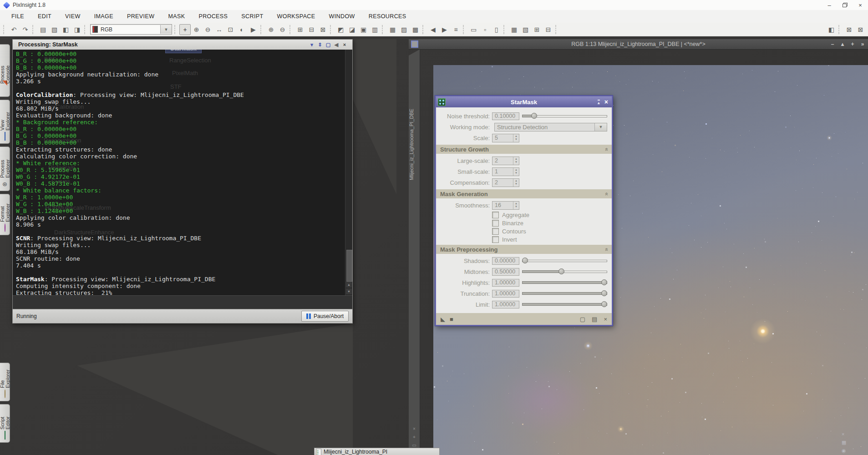 The width and height of the screenshot is (868, 455). I want to click on menu-script: SCRIPT, so click(252, 16).